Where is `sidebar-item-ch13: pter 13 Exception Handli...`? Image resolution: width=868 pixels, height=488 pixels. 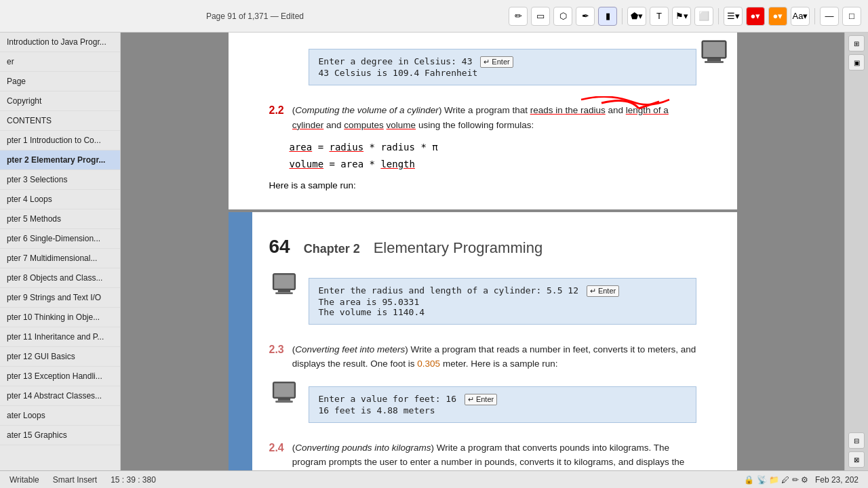
sidebar-item-ch13: pter 13 Exception Handli... is located at coordinates (60, 377).